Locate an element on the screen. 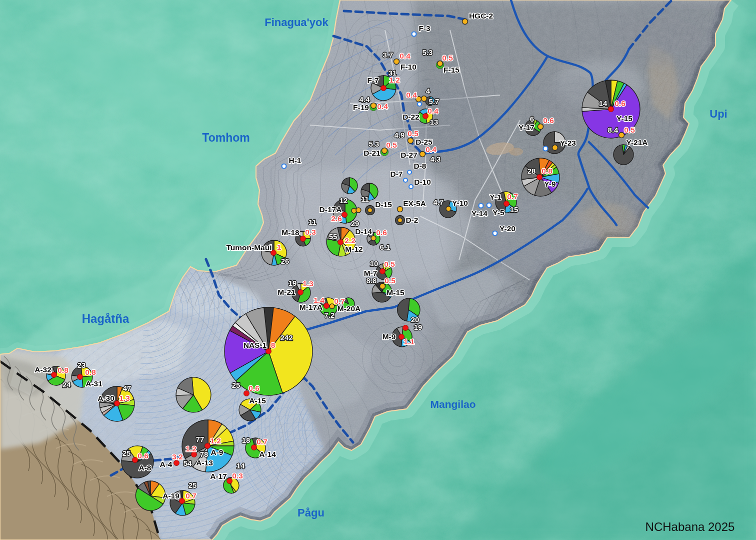 Image resolution: width=756 pixels, height=540 pixels. svg-text: 24 is located at coordinates (67, 384).